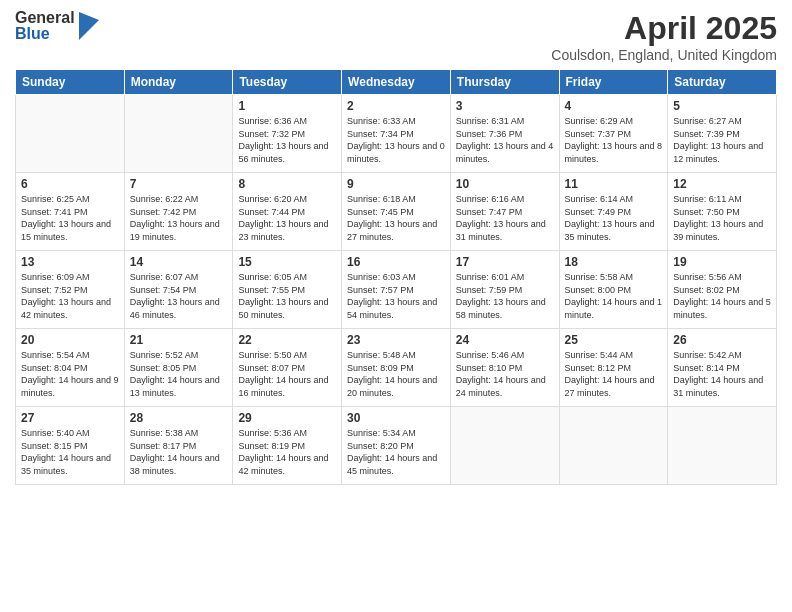  I want to click on logo-text: General Blue, so click(45, 26).